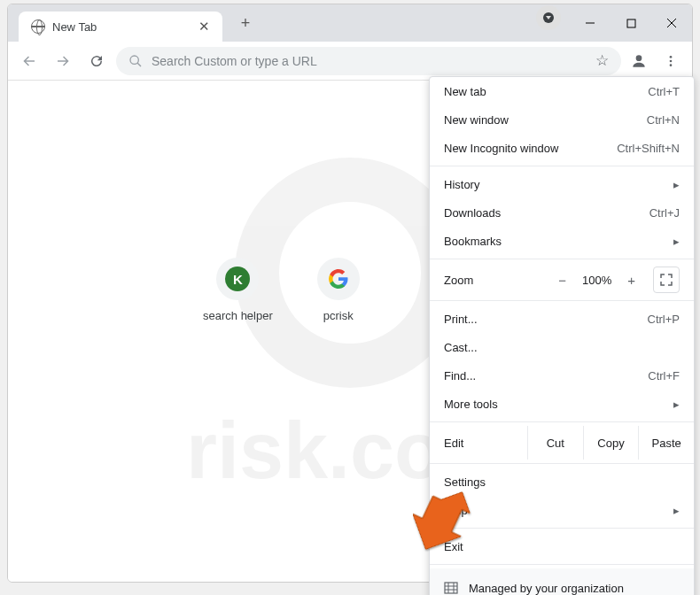 The image size is (700, 595). What do you see at coordinates (603, 60) in the screenshot?
I see `bookmark-star-icon: ☆` at bounding box center [603, 60].